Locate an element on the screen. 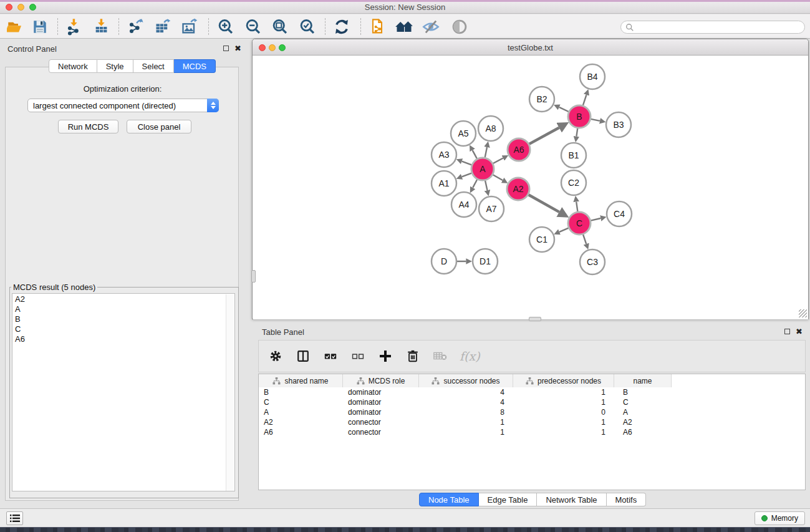  task-history-button is located at coordinates (15, 518).